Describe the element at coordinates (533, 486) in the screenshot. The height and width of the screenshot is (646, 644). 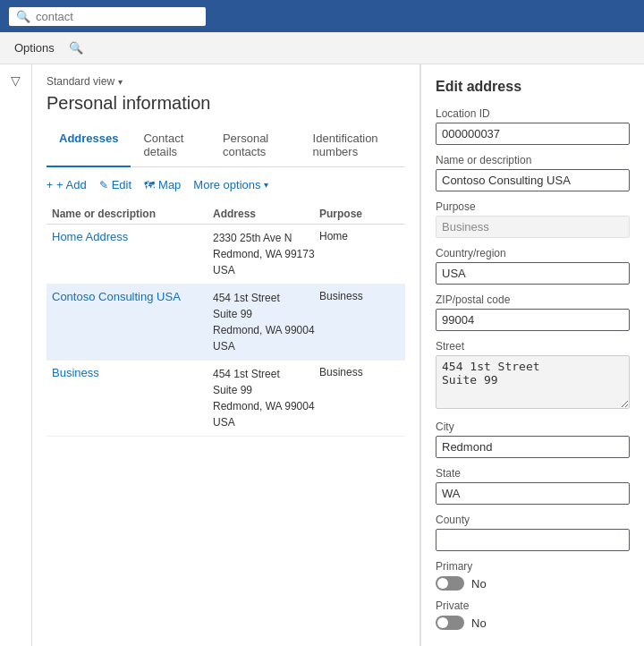
I see `state-group: State` at that location.